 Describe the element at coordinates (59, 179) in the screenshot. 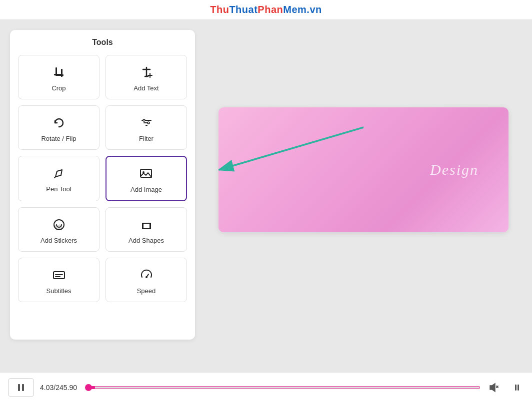

I see `tool-pen: Pen Tool` at that location.